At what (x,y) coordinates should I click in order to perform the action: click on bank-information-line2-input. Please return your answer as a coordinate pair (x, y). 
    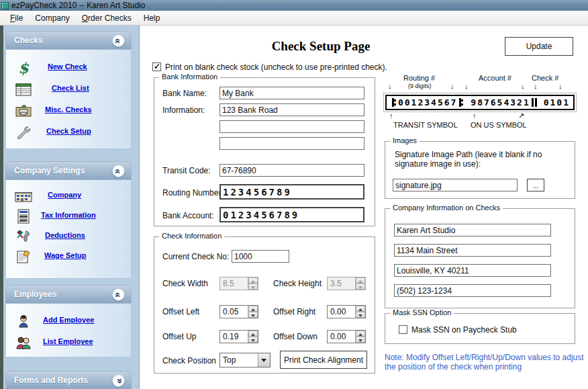
    Looking at the image, I should click on (292, 126).